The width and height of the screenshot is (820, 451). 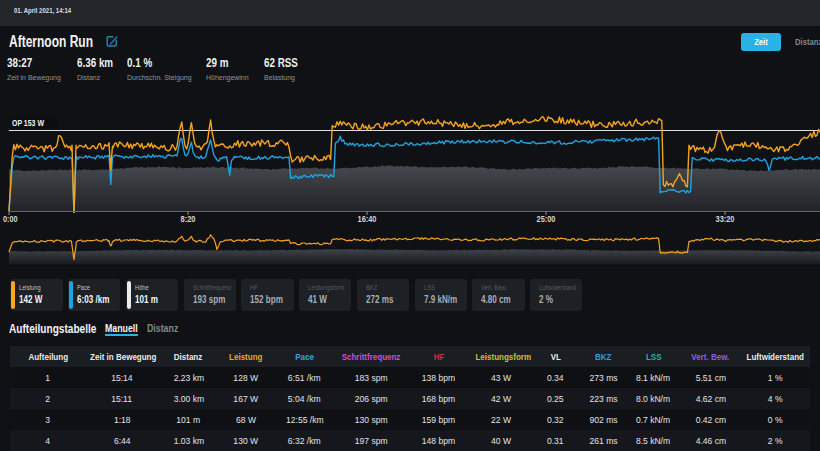 I want to click on svg-text: 25:00, so click(x=546, y=219).